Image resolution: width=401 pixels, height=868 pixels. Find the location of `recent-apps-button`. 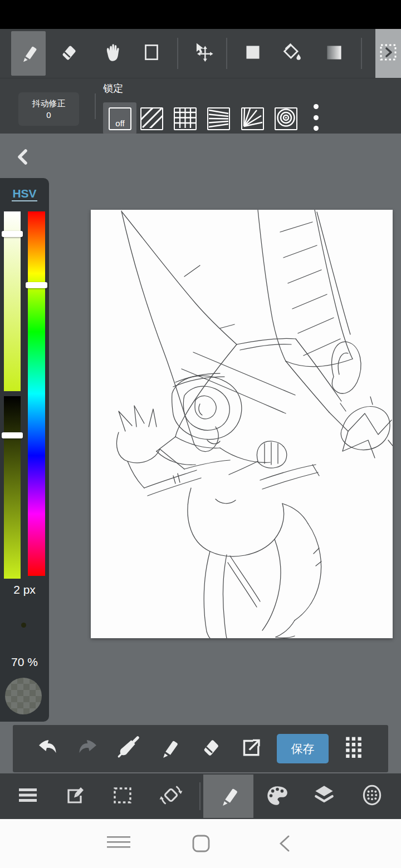

recent-apps-button is located at coordinates (119, 845).